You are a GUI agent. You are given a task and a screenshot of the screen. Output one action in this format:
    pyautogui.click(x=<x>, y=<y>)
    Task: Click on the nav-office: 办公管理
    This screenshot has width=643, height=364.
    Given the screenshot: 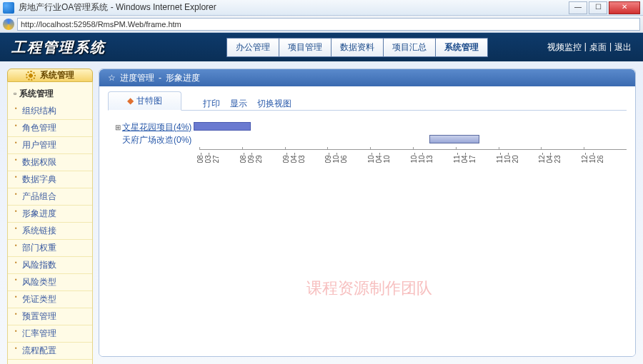 What is the action you would take?
    pyautogui.click(x=253, y=47)
    